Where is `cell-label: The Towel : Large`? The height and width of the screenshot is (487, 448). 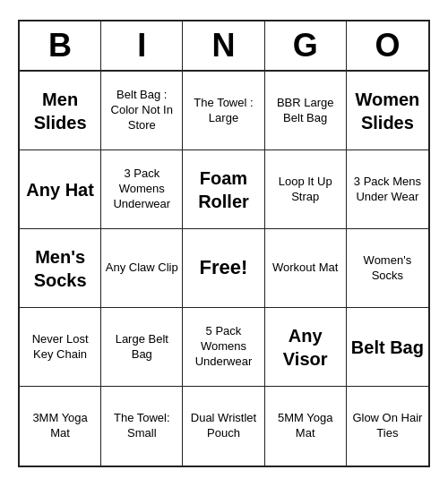
cell-label: The Towel : Large is located at coordinates (223, 111).